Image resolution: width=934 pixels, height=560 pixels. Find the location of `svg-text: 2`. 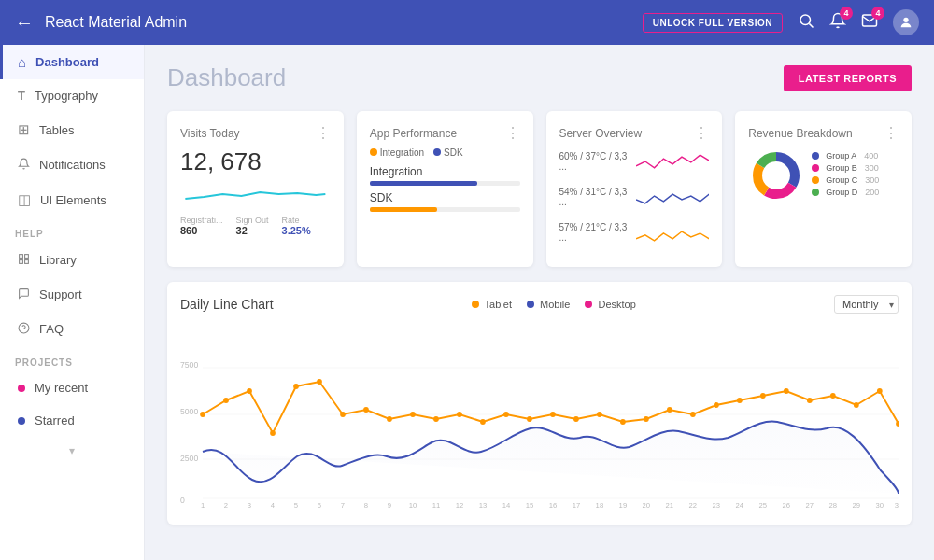

svg-text: 2 is located at coordinates (226, 504).